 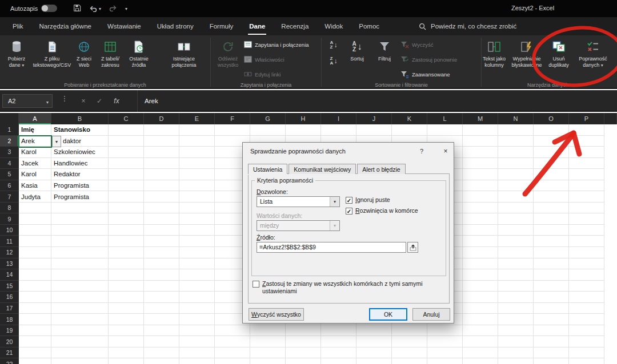 What do you see at coordinates (9, 230) in the screenshot?
I see `row-header-10: 10` at bounding box center [9, 230].